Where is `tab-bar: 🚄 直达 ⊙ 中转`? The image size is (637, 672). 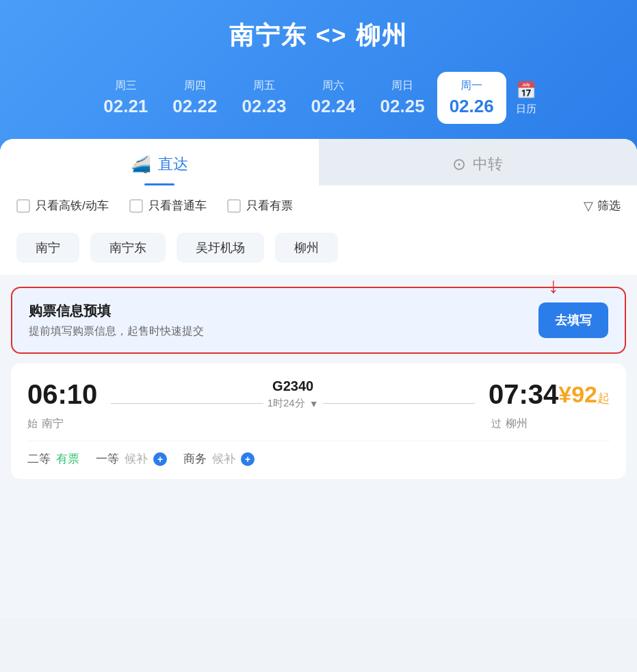
tab-bar: 🚄 直达 ⊙ 中转 is located at coordinates (319, 162).